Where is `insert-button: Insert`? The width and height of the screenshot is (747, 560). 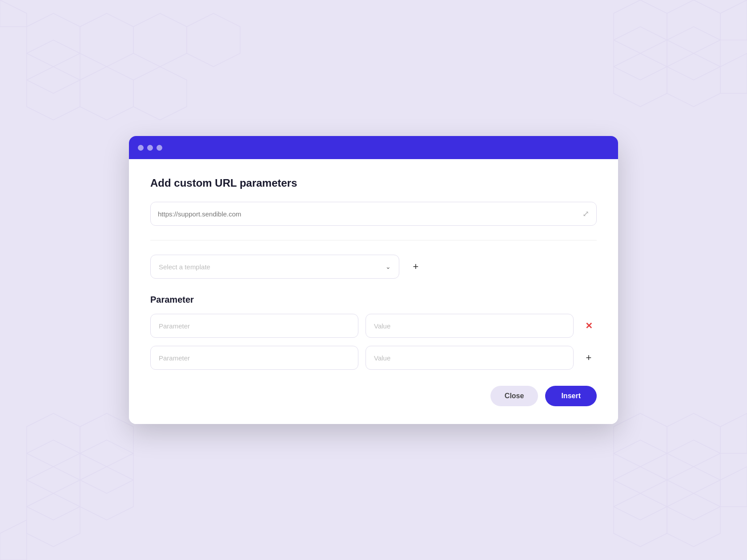
insert-button: Insert is located at coordinates (571, 396).